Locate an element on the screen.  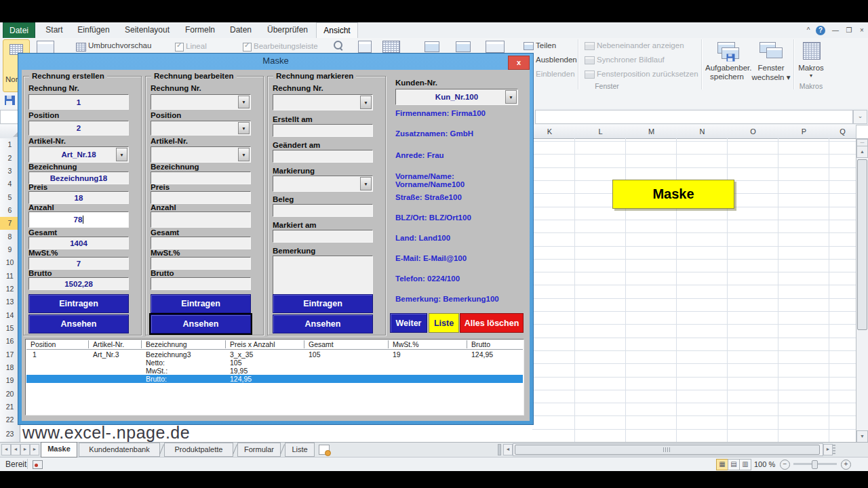
markierung-combo is located at coordinates (323, 184).